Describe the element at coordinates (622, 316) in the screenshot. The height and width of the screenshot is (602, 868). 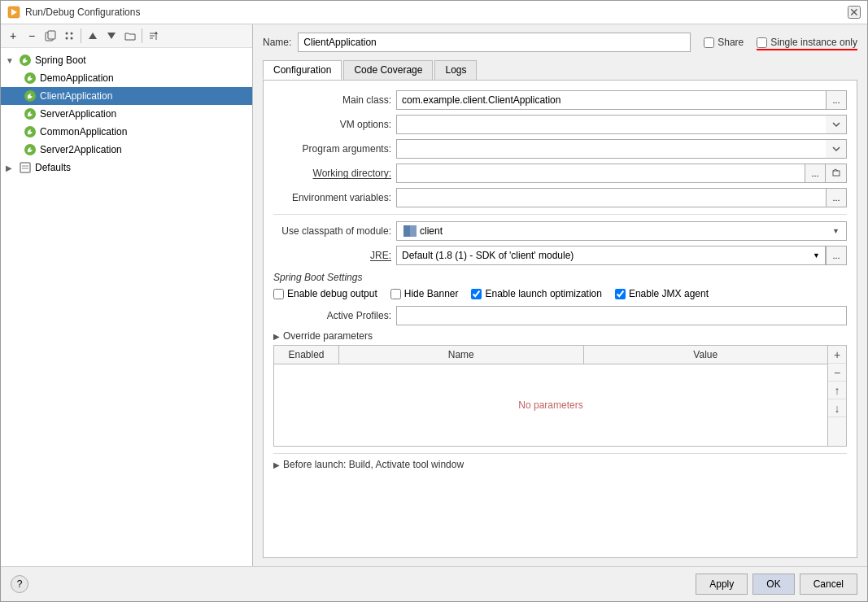
I see `active-profiles-input` at that location.